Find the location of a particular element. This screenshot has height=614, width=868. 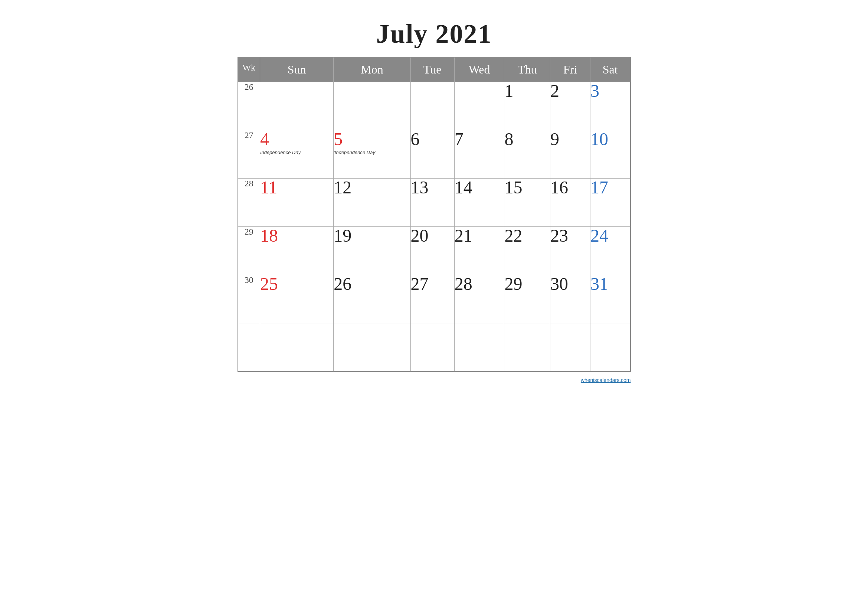

wk-cell-4: 30 is located at coordinates (249, 299).